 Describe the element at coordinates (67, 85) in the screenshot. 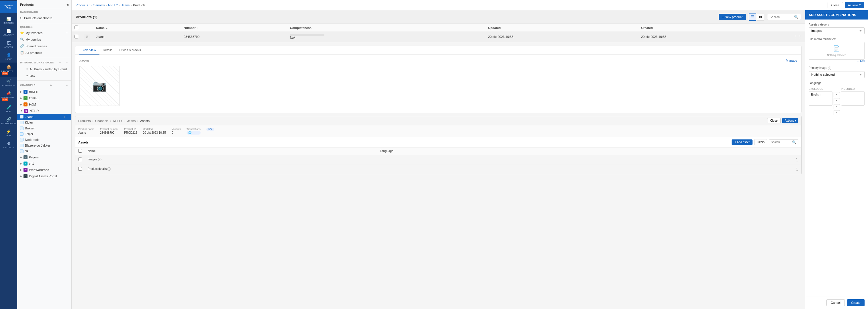

I see `channel-more: ···` at that location.